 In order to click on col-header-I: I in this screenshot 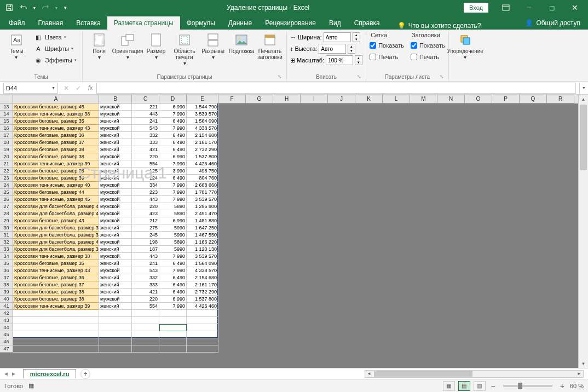, I will do `click(314, 99)`.